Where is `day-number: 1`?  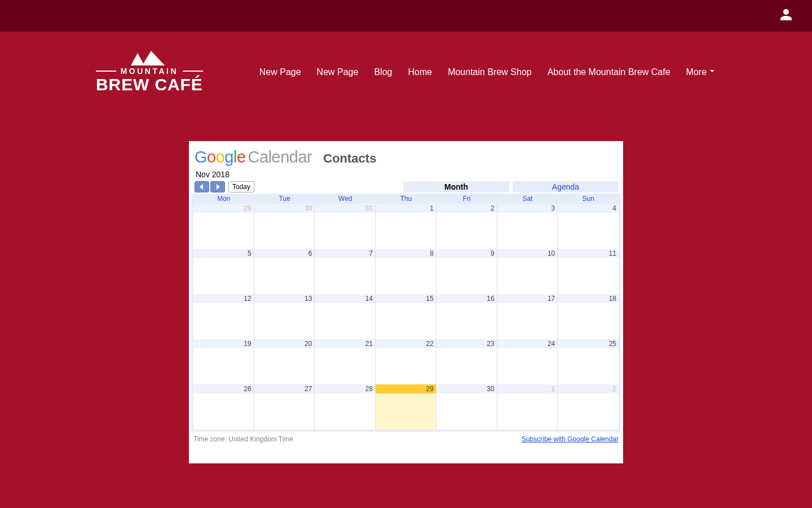
day-number: 1 is located at coordinates (528, 389).